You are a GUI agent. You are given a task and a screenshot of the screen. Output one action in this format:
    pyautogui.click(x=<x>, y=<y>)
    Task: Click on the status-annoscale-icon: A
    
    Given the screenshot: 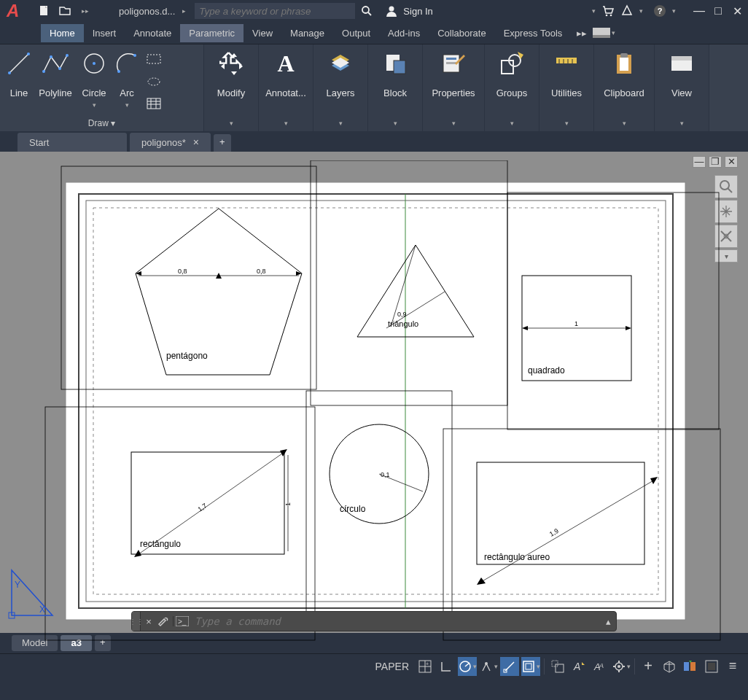 What is the action you would take?
    pyautogui.click(x=579, y=666)
    